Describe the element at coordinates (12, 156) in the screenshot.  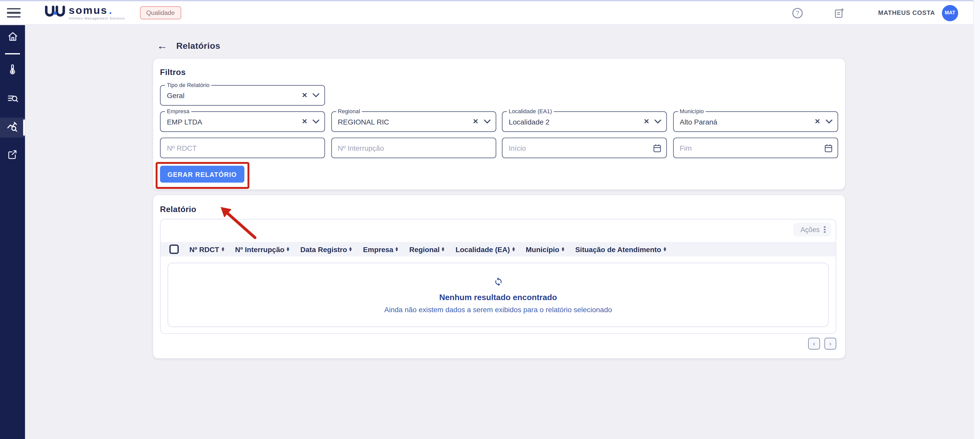
I see `sidebar-item-external` at that location.